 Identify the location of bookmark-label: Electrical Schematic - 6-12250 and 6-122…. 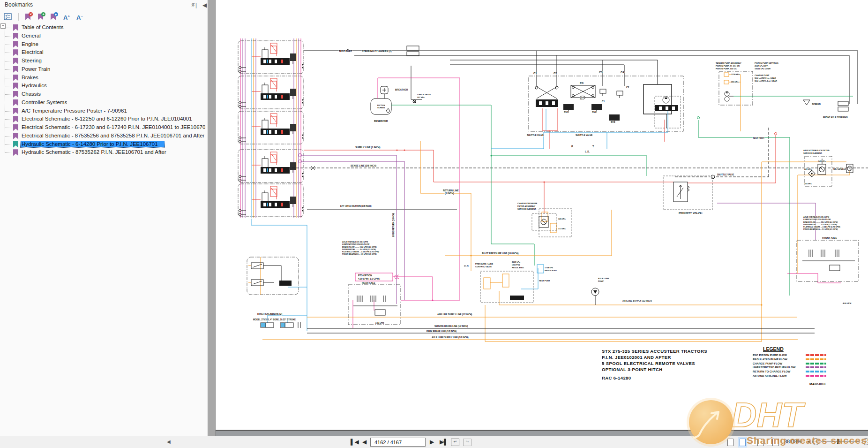
(107, 119).